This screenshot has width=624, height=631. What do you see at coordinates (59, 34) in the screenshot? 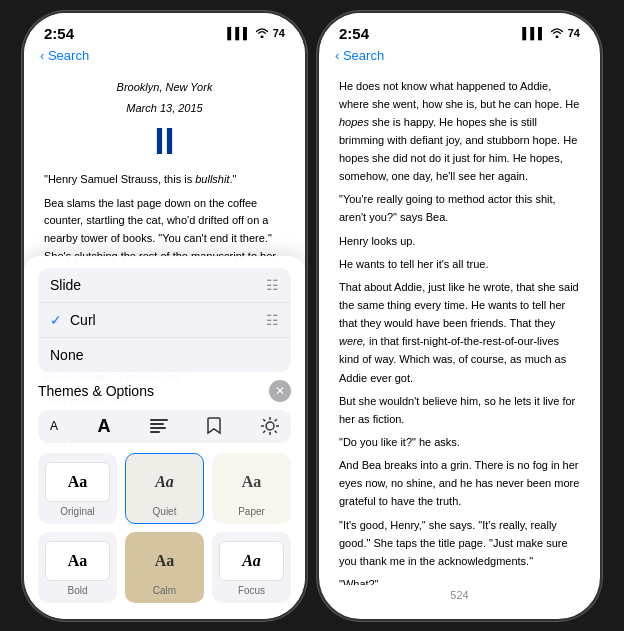
I see `time-left: 2:54` at bounding box center [59, 34].